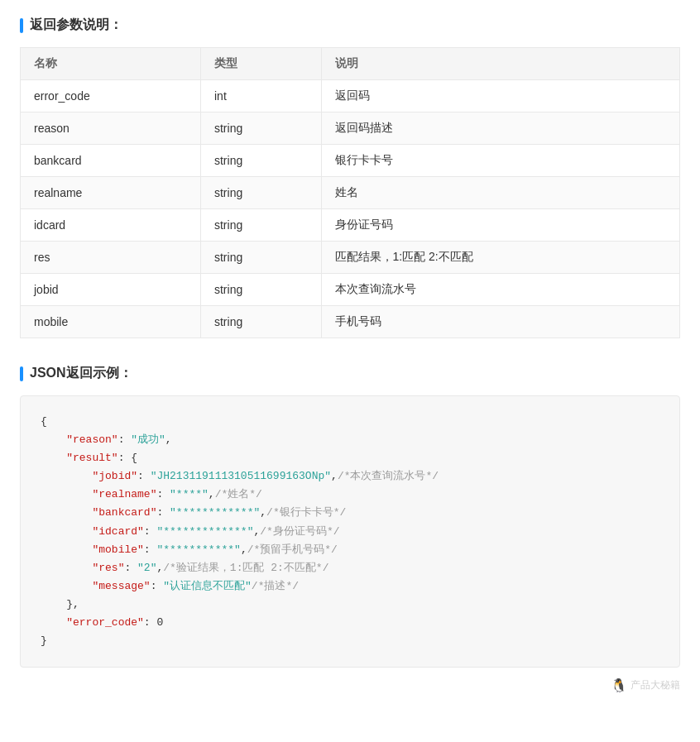 Image resolution: width=700 pixels, height=742 pixels. Describe the element at coordinates (261, 96) in the screenshot. I see `table-cell: int` at that location.